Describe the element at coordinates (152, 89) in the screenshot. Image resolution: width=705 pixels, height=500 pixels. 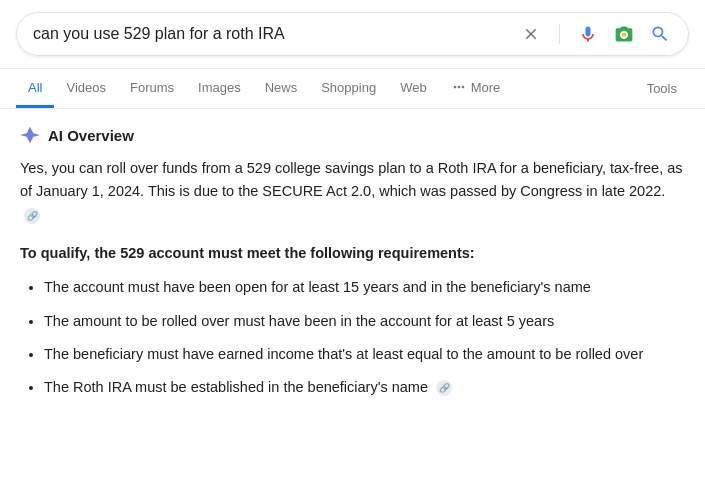
I see `tab-forums: Forums` at that location.